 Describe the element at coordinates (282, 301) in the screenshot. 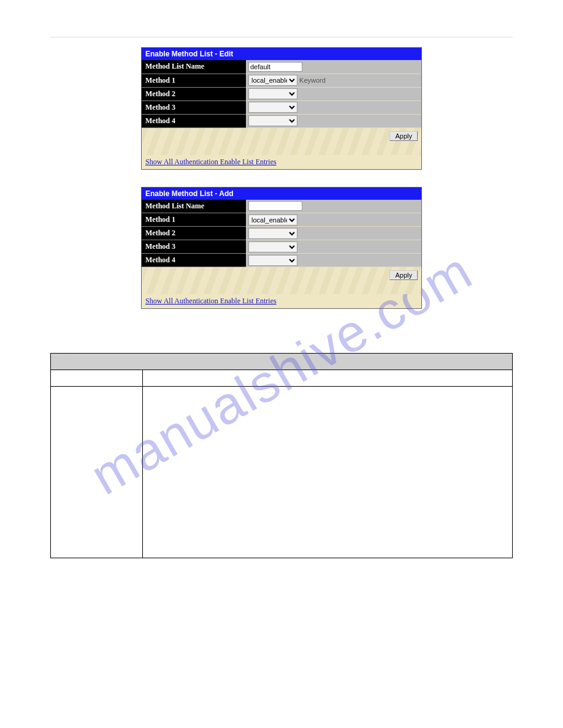

I see `show-all-enable-list-link-add: Show All Authentication Enable List Entr…` at that location.